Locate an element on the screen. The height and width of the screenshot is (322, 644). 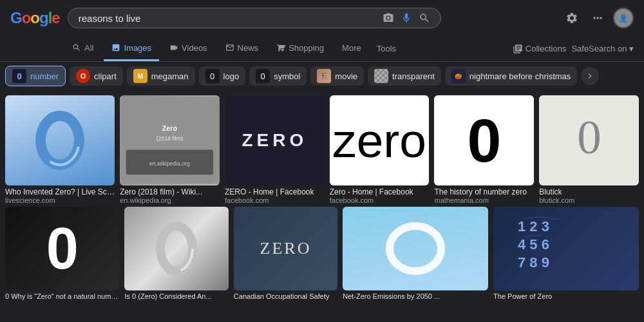
card5-source: mathemania.com is located at coordinates (484, 200).